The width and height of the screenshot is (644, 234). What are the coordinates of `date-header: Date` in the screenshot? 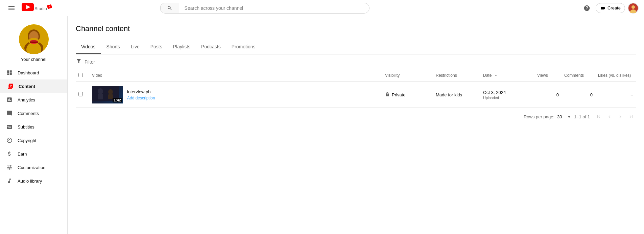 It's located at (507, 76).